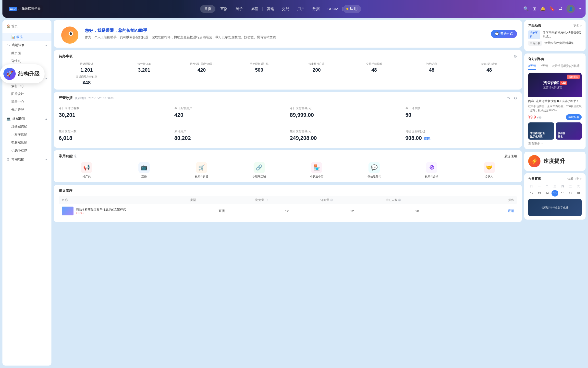 Image resolution: width=588 pixels, height=368 pixels. I want to click on pending-item-1: 待付款订单 3,201, so click(144, 67).